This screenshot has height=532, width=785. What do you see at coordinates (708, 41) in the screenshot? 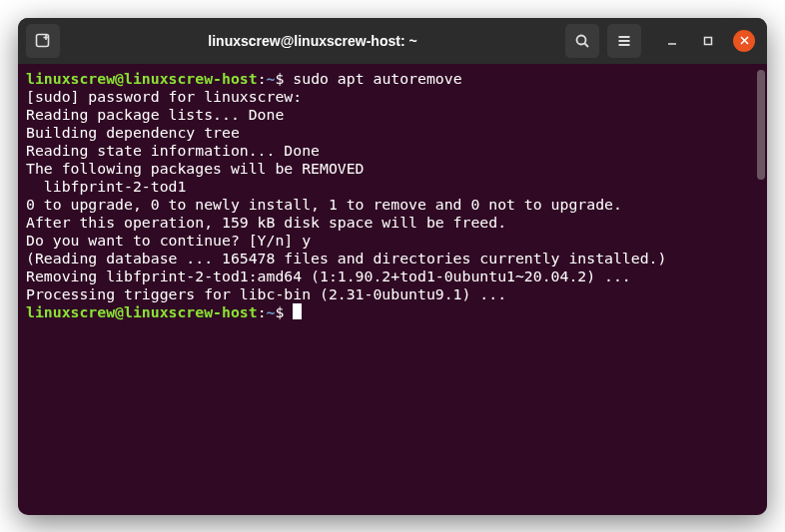
I see `window-controls` at bounding box center [708, 41].